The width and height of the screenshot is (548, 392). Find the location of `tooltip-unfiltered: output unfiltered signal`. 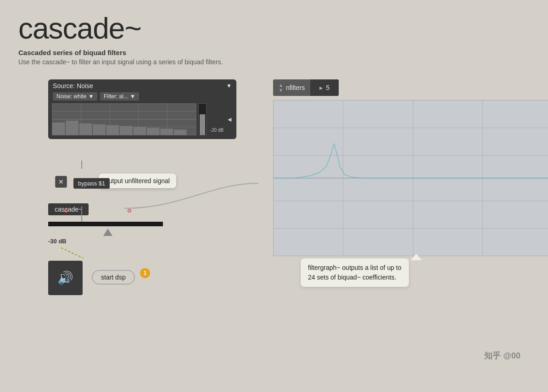

tooltip-unfiltered: output unfiltered signal is located at coordinates (138, 181).